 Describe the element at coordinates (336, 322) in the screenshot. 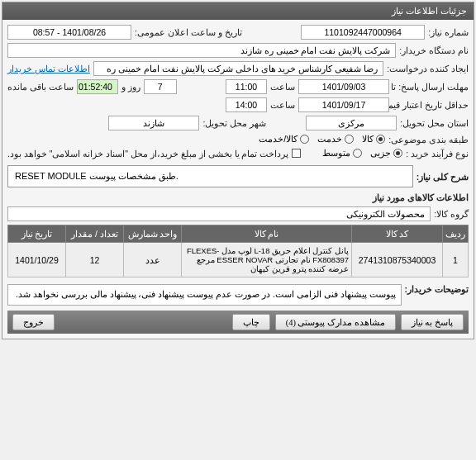

I see `view-attachments-button: مشاهده مدارک پیوستی (4)` at that location.